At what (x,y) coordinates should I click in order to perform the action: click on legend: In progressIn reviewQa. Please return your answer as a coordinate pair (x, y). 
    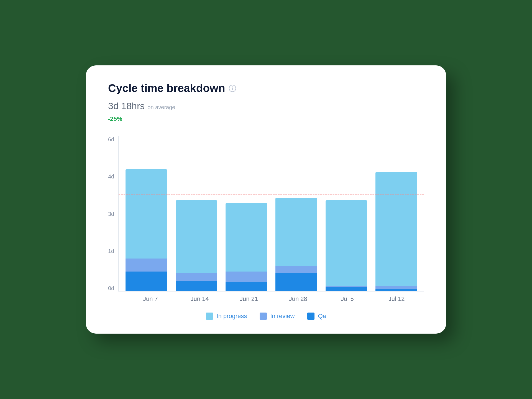
    Looking at the image, I should click on (266, 316).